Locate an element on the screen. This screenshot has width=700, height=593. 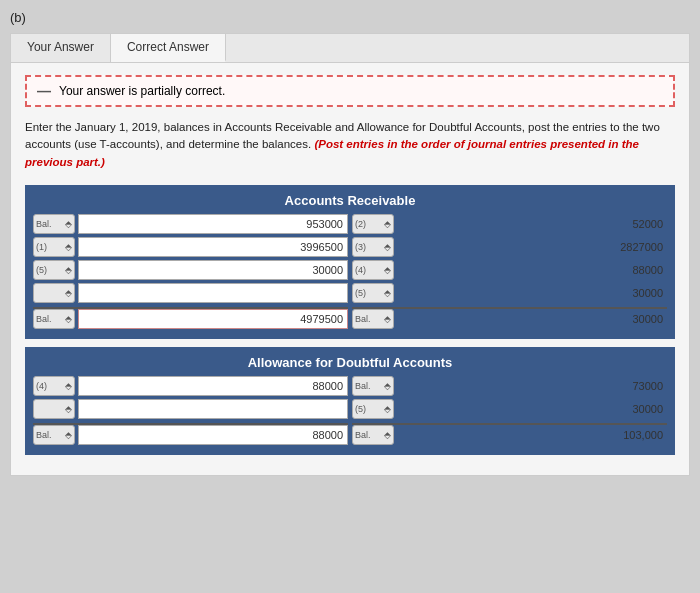
ar-left-value-0: 953000 is located at coordinates (213, 224).